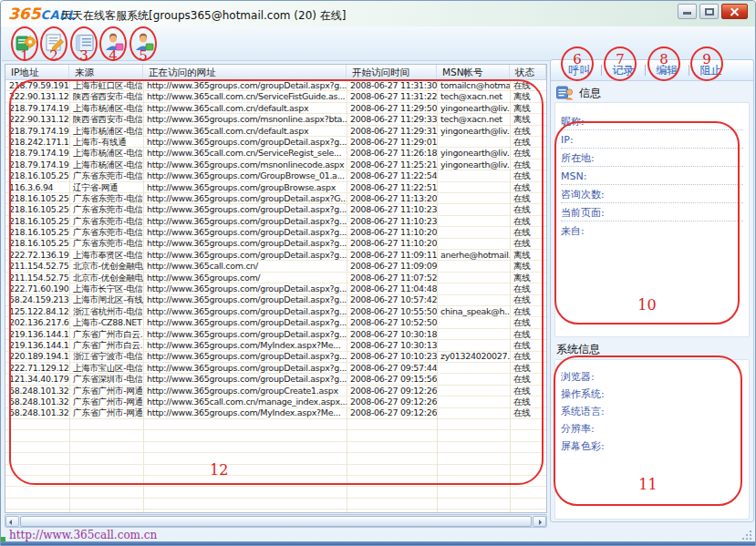 Image resolution: width=756 pixels, height=546 pixels. What do you see at coordinates (392, 278) in the screenshot?
I see `table-cell: 2008-06-27 11:07:52` at bounding box center [392, 278].